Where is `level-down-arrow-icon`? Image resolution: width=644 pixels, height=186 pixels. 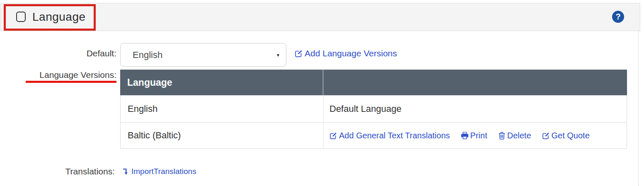
level-down-arrow-icon is located at coordinates (126, 172).